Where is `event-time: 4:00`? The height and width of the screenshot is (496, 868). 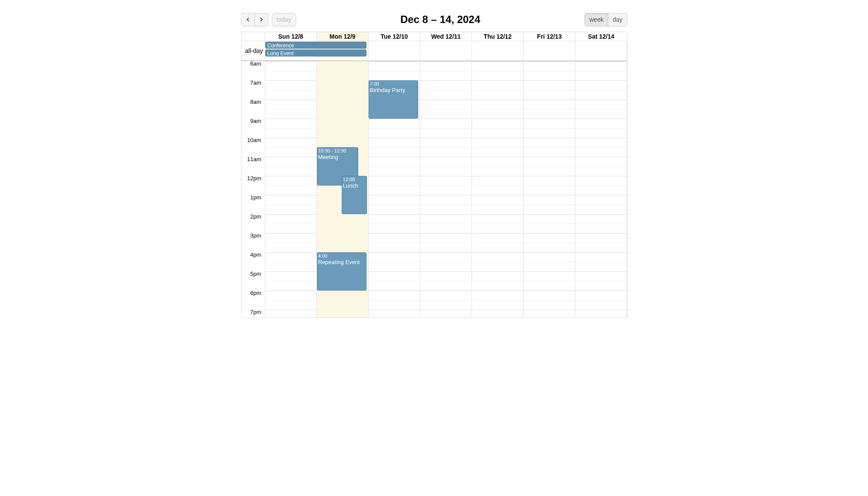 event-time: 4:00 is located at coordinates (342, 256).